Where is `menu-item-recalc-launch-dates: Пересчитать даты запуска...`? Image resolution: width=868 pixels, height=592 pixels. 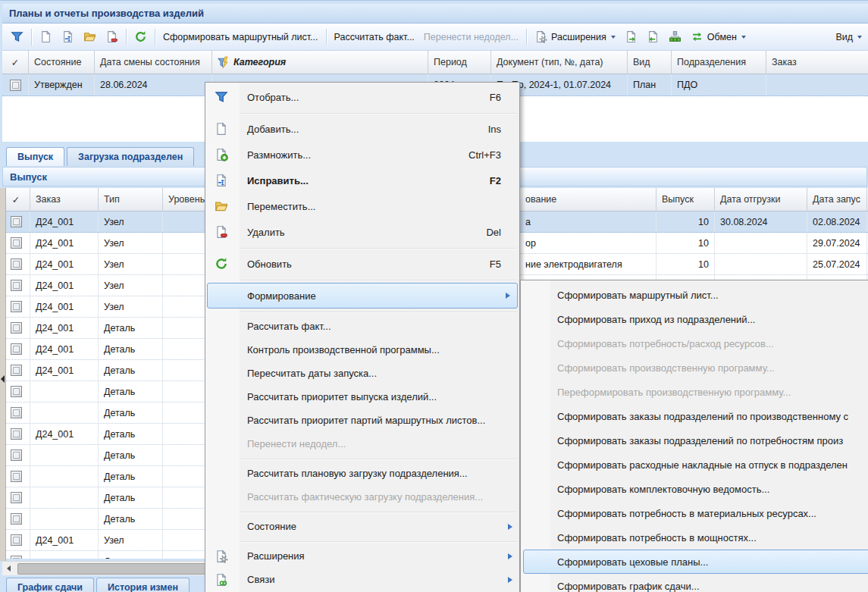 menu-item-recalc-launch-dates: Пересчитать даты запуска... is located at coordinates (362, 373).